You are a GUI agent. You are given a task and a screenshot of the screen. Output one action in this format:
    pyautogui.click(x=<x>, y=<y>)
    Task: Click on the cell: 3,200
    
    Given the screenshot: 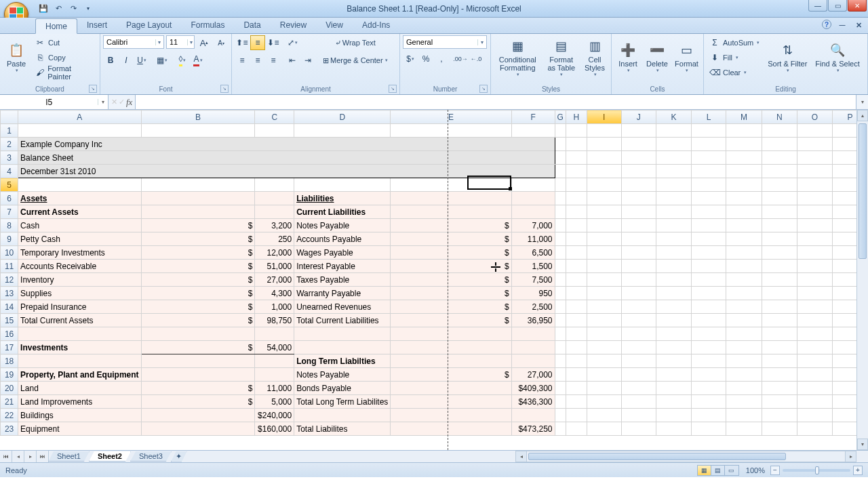 What is the action you would take?
    pyautogui.click(x=275, y=226)
    